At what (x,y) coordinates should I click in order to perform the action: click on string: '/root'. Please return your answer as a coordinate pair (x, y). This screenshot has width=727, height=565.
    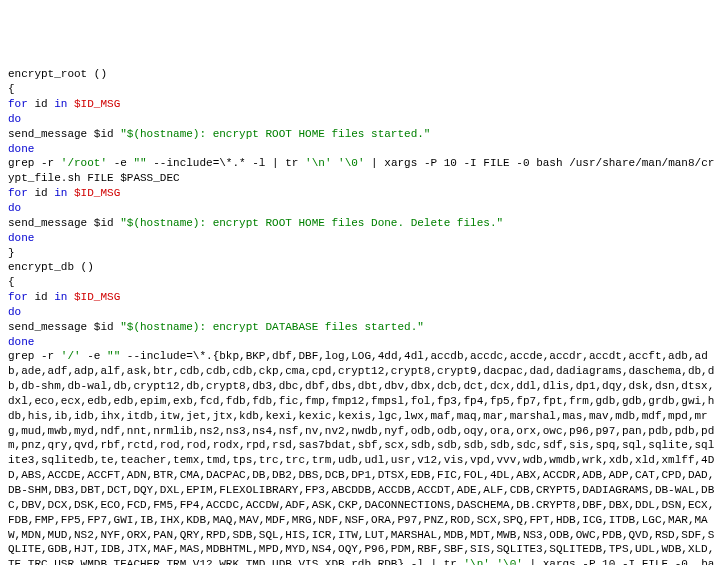
    Looking at the image, I should click on (84, 163).